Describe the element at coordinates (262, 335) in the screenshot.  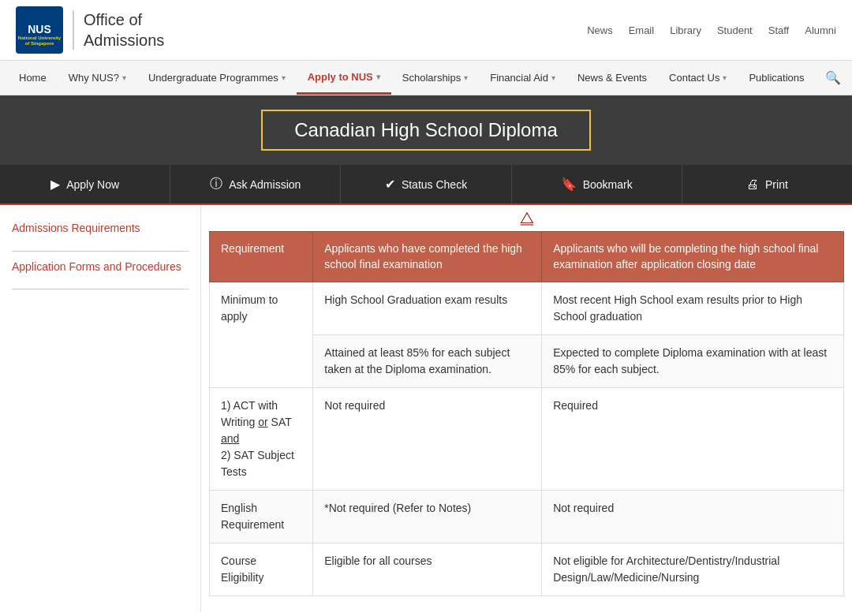
I see `req-cell-minimum: Minimum to apply` at that location.